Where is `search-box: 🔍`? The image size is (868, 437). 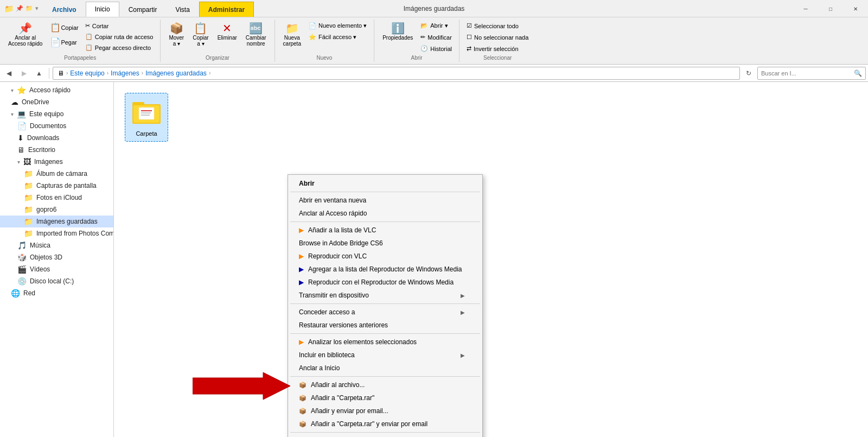 search-box: 🔍 is located at coordinates (812, 73).